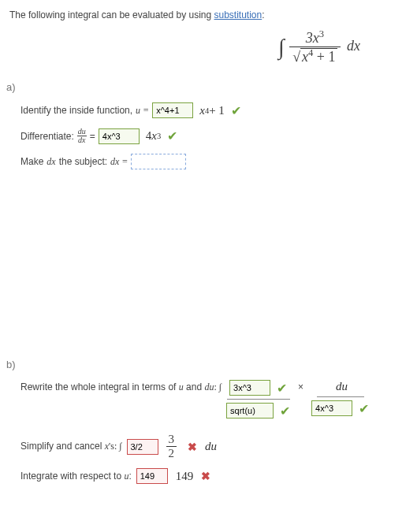 This screenshot has height=532, width=417. Describe the element at coordinates (207, 87) in the screenshot. I see `part-a-label: a)` at that location.